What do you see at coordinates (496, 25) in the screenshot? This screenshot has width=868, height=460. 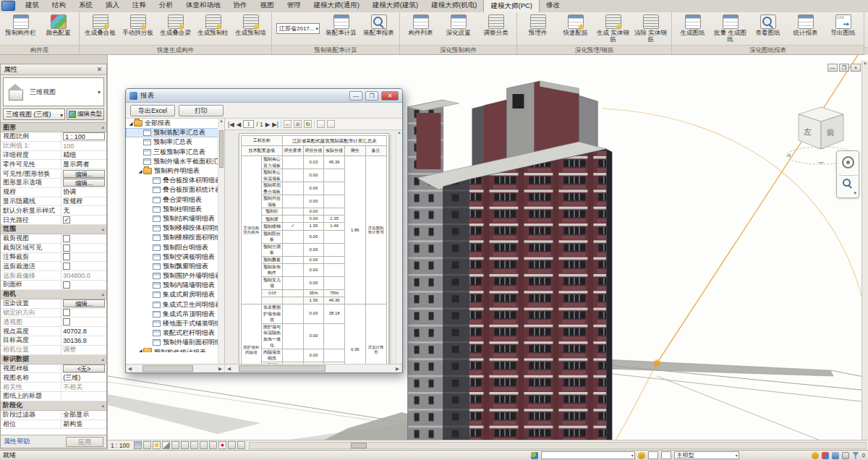 I see `ribbon-button: 调整分类` at bounding box center [496, 25].